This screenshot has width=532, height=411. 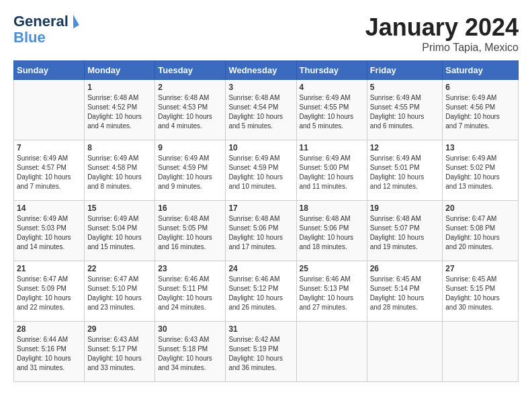 I want to click on header-wednesday: Wednesday, so click(x=261, y=71).